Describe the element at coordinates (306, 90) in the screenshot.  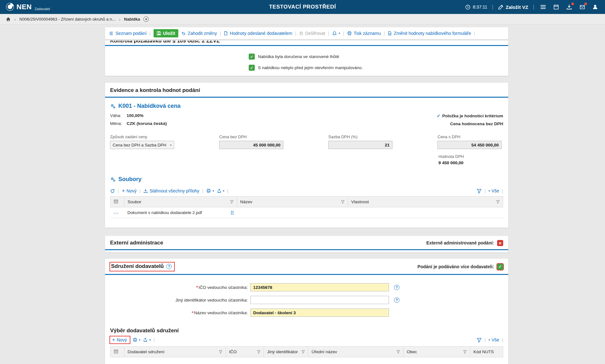
I see `section-title: Evidence a kontrola hodnot podání` at that location.